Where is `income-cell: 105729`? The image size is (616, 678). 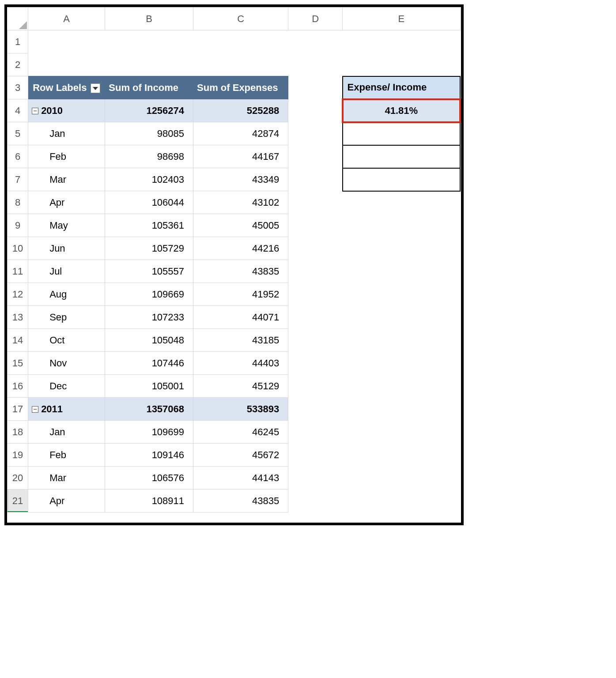 income-cell: 105729 is located at coordinates (149, 249).